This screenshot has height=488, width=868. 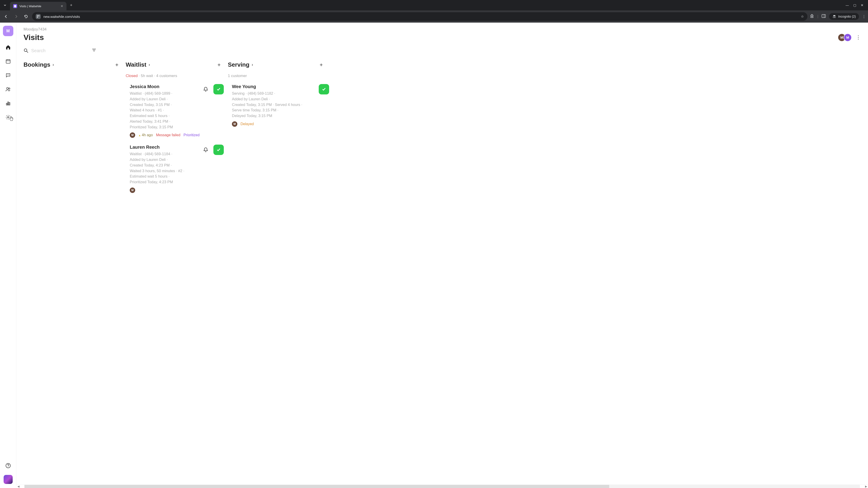 What do you see at coordinates (321, 65) in the screenshot?
I see `add-serving-button: +` at bounding box center [321, 65].